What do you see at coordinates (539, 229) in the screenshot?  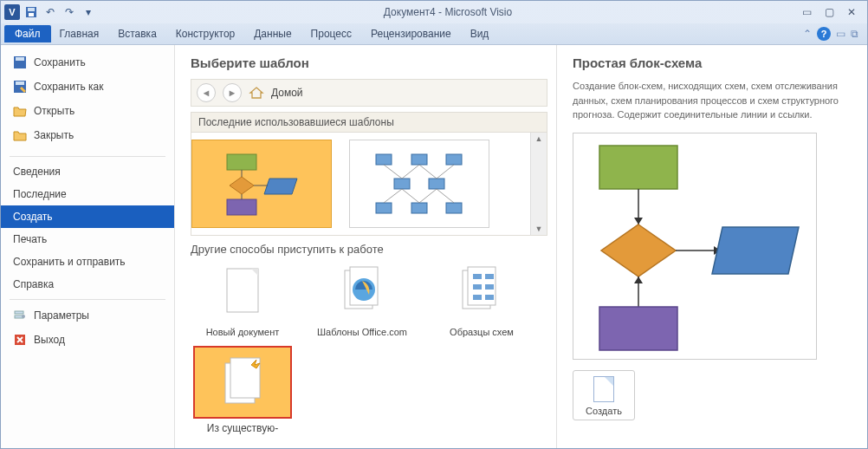 I see `scroll-down-icon: ▼` at bounding box center [539, 229].